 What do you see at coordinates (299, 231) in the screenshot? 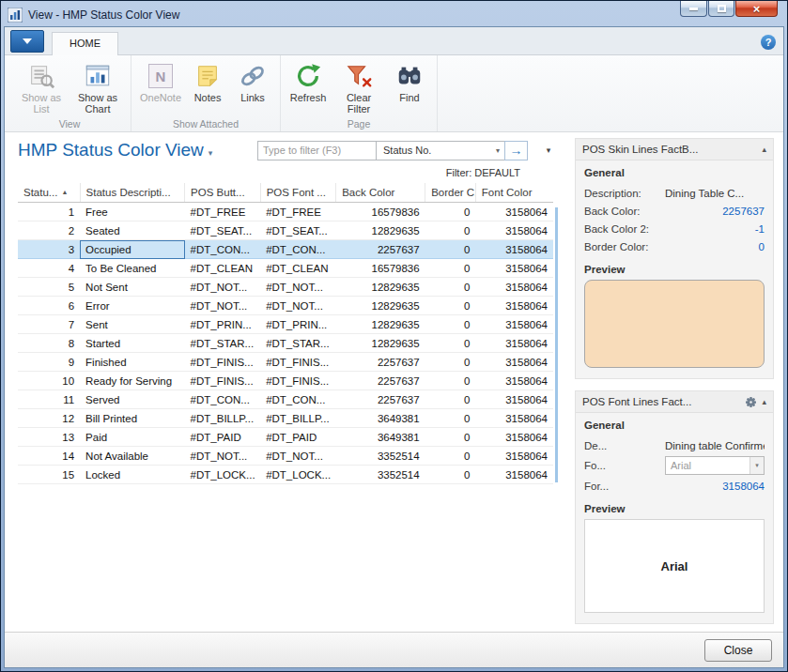
I see `cell-pos_font: #DT_SEAT...` at bounding box center [299, 231].